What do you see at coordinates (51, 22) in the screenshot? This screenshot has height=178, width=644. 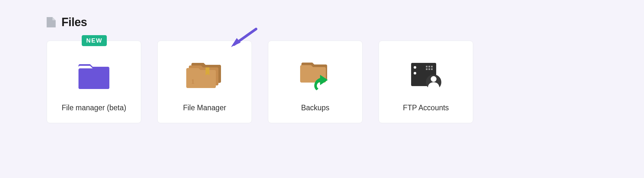 I see `file-icon` at bounding box center [51, 22].